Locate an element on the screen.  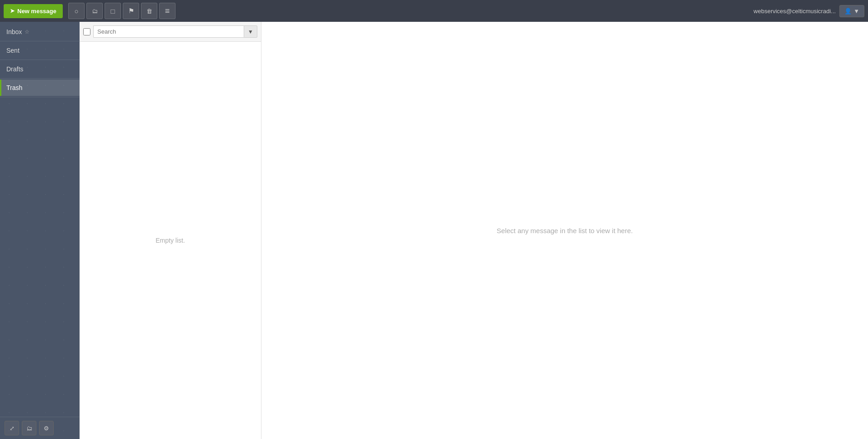
message-list-toolbar: ▼ is located at coordinates (170, 32).